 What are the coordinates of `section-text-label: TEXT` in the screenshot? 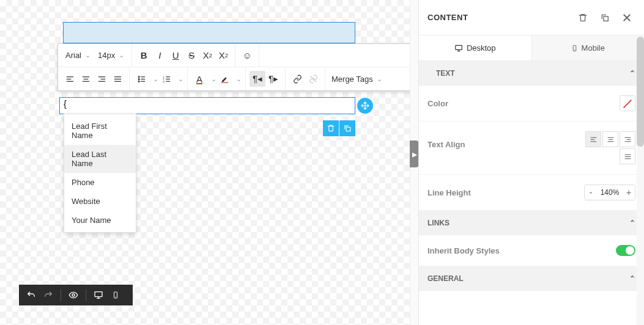 It's located at (445, 73).